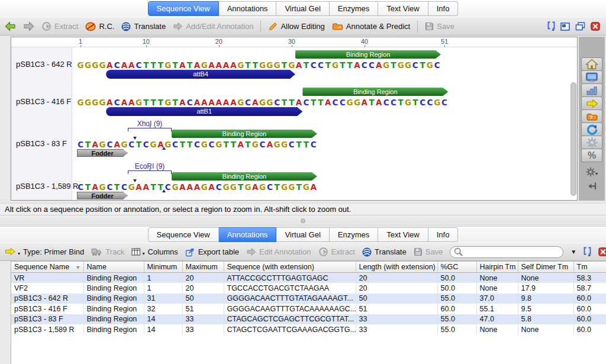  What do you see at coordinates (602, 252) in the screenshot?
I see `close-pane-button-bottom` at bounding box center [602, 252].